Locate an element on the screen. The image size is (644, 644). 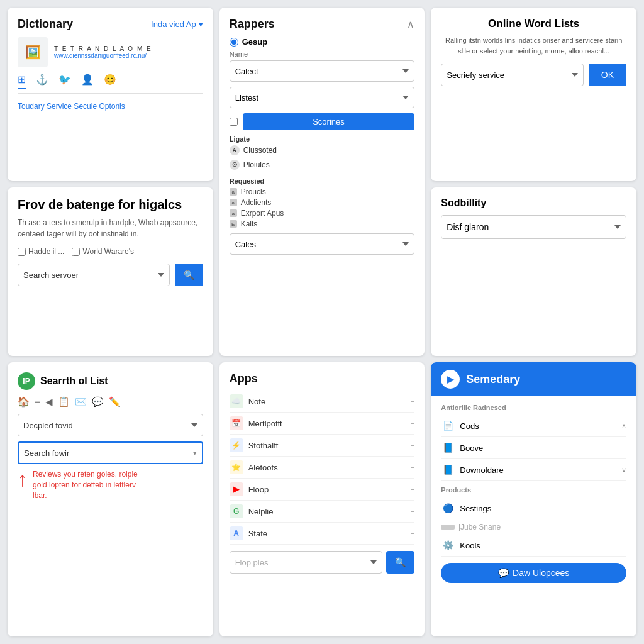
jube-label: jJube Snane is located at coordinates (479, 527).